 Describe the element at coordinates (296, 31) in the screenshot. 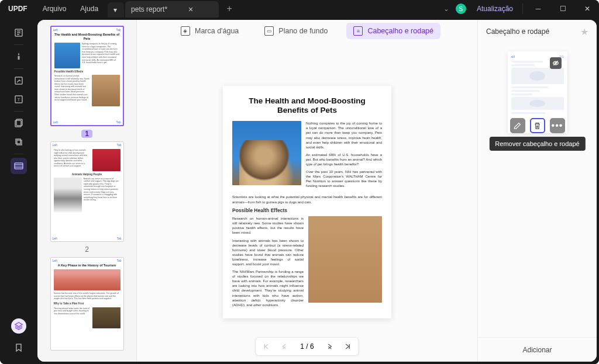

I see `background-button: ▭Plano de fundo` at that location.